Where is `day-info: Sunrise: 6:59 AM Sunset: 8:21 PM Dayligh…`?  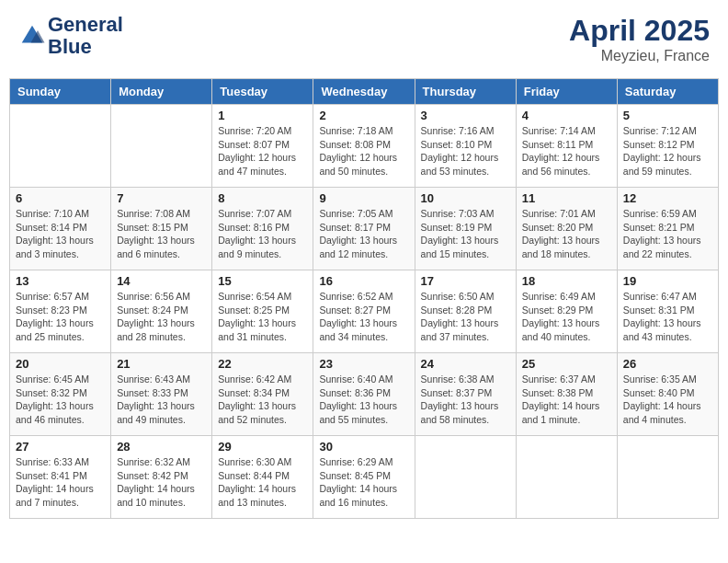
day-info: Sunrise: 6:59 AM Sunset: 8:21 PM Dayligh… is located at coordinates (667, 234).